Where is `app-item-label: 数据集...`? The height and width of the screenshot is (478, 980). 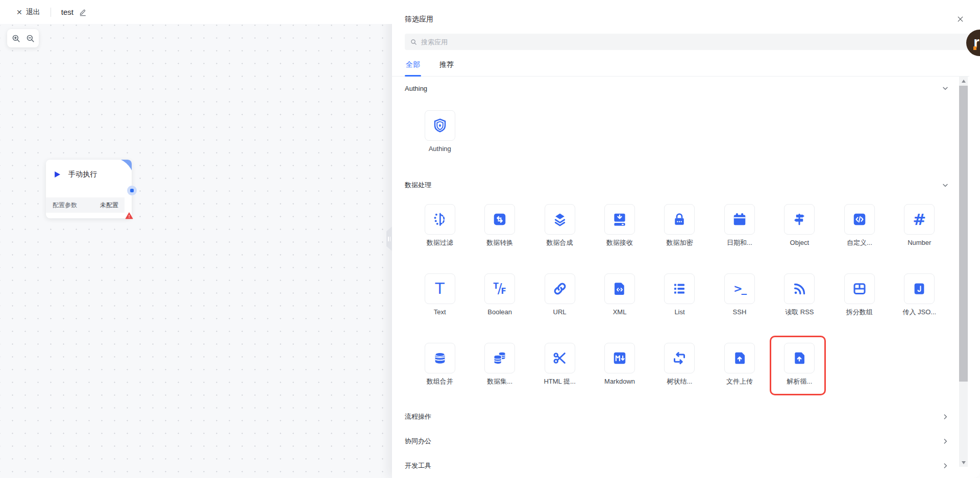
app-item-label: 数据集... is located at coordinates (500, 382).